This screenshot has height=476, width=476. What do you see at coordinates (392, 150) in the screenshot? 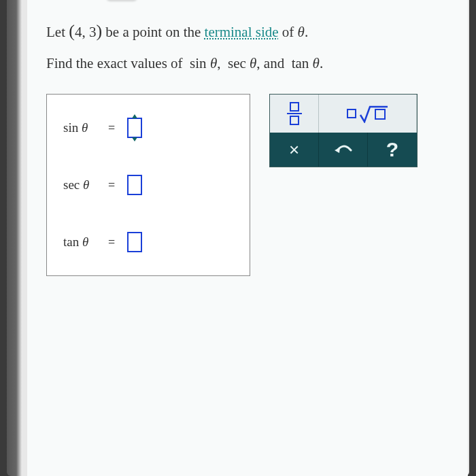
I see `question-icon: ?` at bounding box center [392, 150].